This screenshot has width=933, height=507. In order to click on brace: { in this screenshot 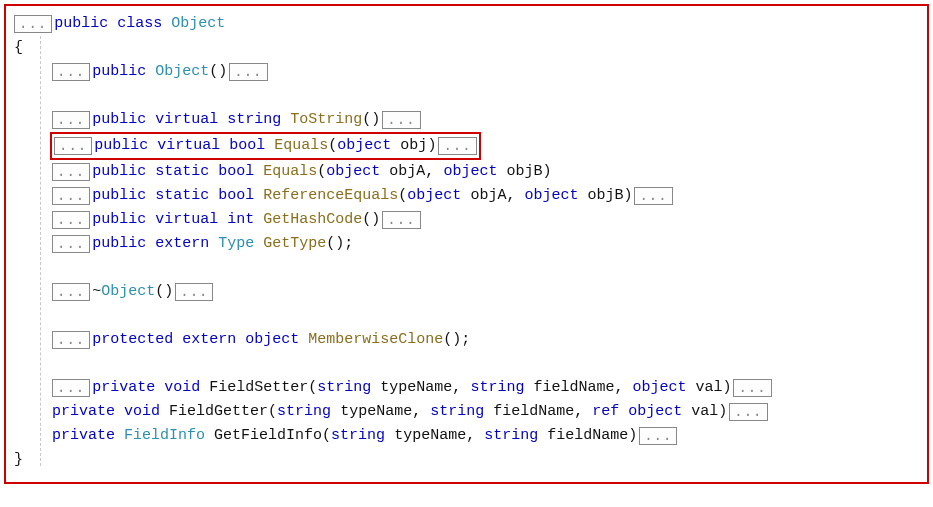, I will do `click(18, 48)`.